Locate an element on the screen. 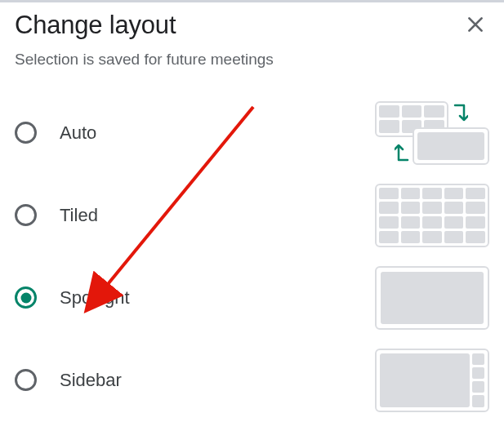 This screenshot has height=422, width=504. radio-sidebar is located at coordinates (26, 380).